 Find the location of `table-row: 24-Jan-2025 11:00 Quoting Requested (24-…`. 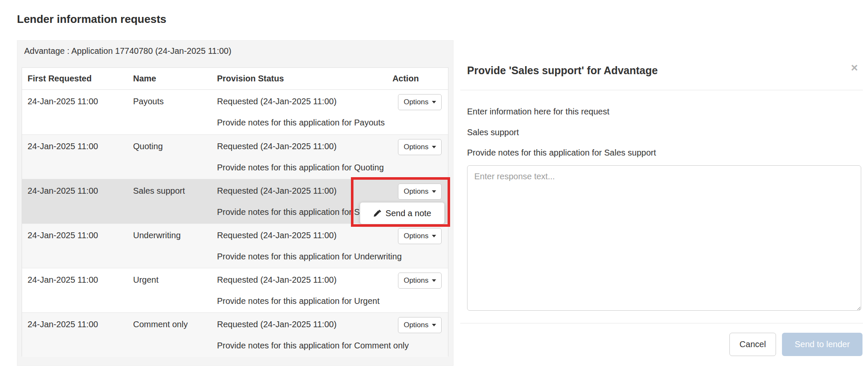

table-row: 24-Jan-2025 11:00 Quoting Requested (24-… is located at coordinates (235, 157).